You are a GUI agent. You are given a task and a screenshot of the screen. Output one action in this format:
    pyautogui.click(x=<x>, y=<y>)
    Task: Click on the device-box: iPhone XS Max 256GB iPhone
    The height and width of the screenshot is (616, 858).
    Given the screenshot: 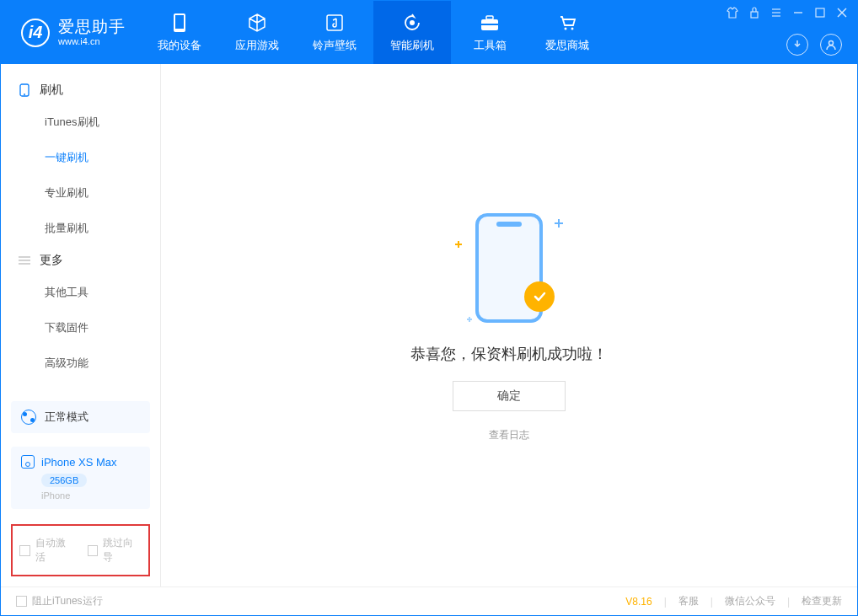 What is the action you would take?
    pyautogui.click(x=81, y=478)
    